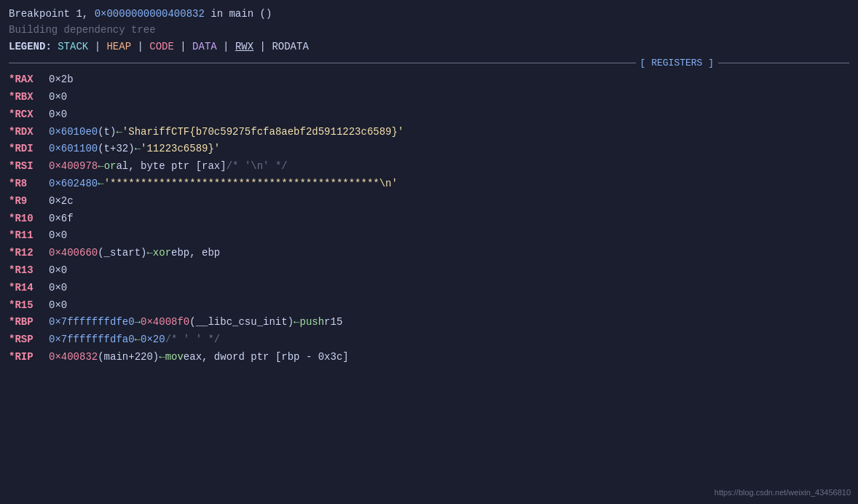 The height and width of the screenshot is (504, 858). What do you see at coordinates (29, 167) in the screenshot?
I see `reg-name-rsi: *RSI` at bounding box center [29, 167].